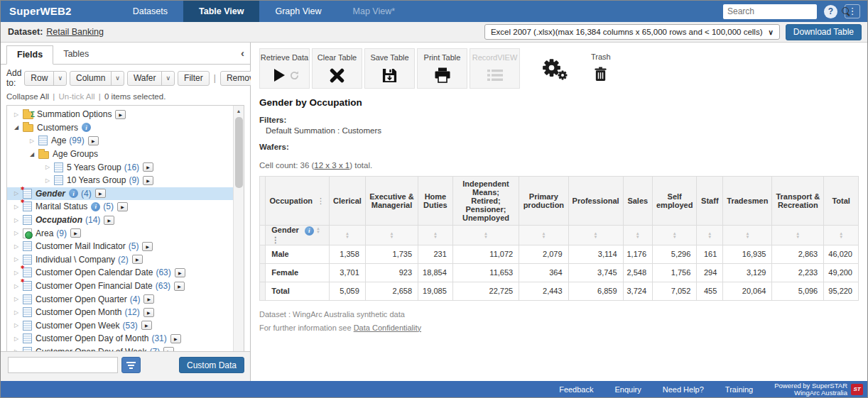 Image resolution: width=868 pixels, height=398 pixels. What do you see at coordinates (675, 254) in the screenshot?
I see `table-cell: 5,296` at bounding box center [675, 254].